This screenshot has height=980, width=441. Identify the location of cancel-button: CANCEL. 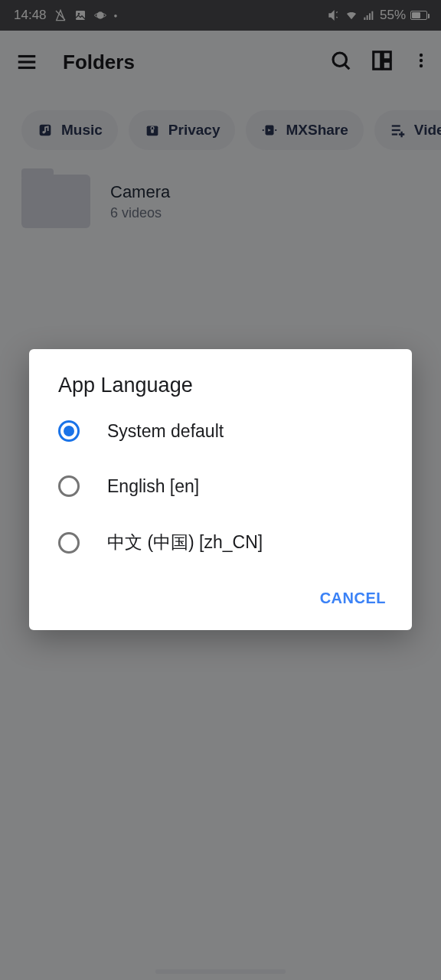
(353, 599).